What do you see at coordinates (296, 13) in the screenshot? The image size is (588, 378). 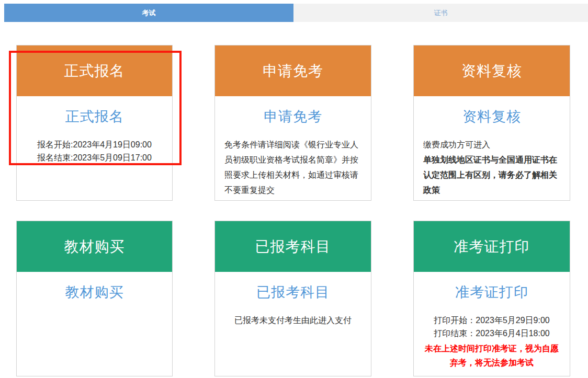 I see `tab-bar: 考试 证书` at bounding box center [296, 13].